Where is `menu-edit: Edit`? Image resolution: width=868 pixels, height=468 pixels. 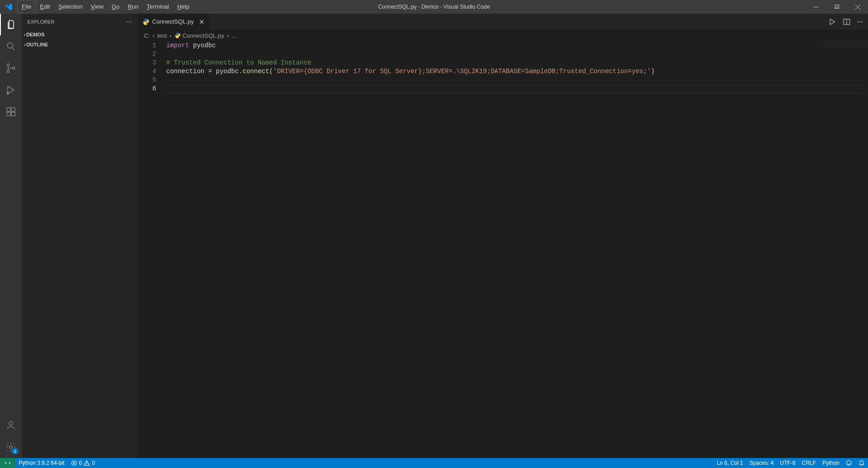
menu-edit: Edit is located at coordinates (45, 7).